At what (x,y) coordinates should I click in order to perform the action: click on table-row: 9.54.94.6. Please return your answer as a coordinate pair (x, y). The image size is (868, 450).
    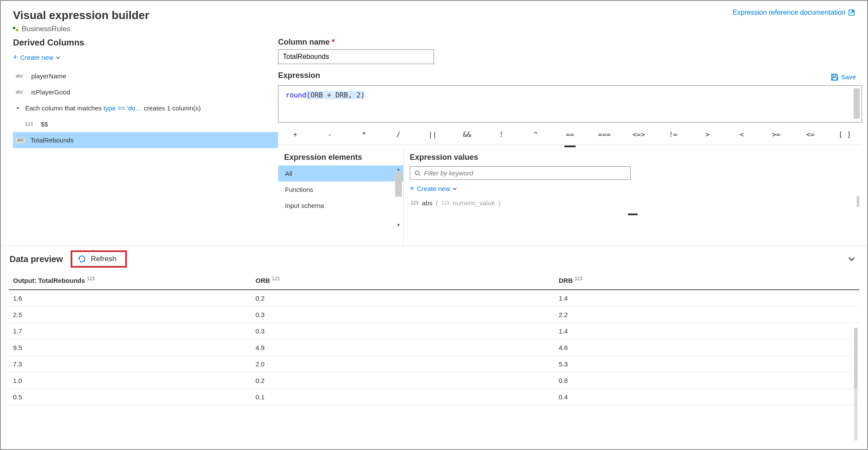
    Looking at the image, I should click on (434, 348).